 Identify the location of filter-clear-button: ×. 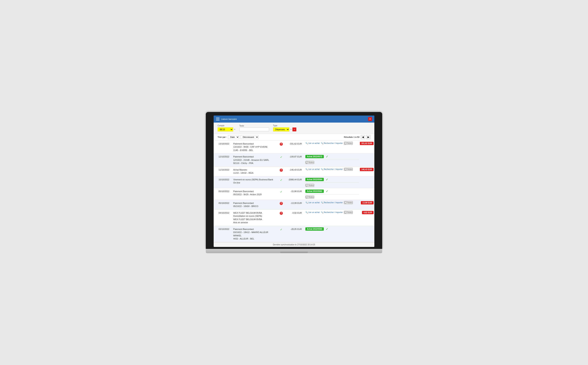
(294, 129).